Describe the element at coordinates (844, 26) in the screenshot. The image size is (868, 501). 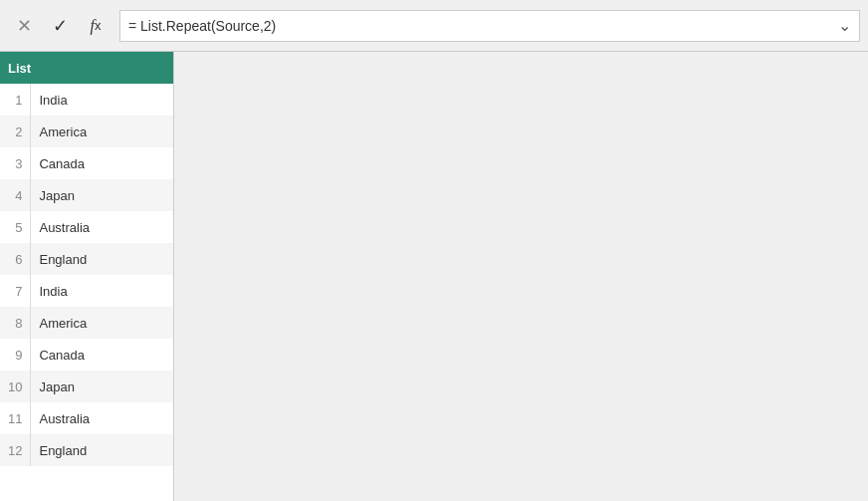
I see `formula-dropdown-arrow: ⌄` at that location.